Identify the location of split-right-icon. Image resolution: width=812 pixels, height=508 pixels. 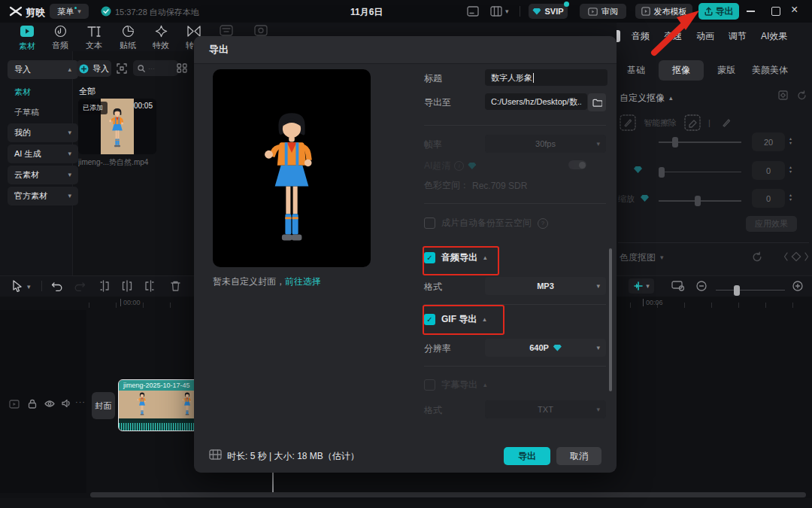
(150, 286).